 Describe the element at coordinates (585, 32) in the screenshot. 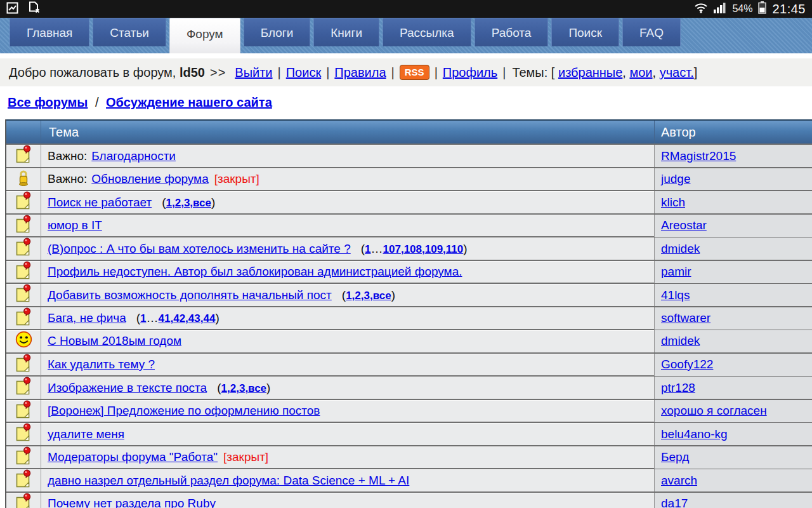

I see `nav-tab-поиск: Поиск` at that location.